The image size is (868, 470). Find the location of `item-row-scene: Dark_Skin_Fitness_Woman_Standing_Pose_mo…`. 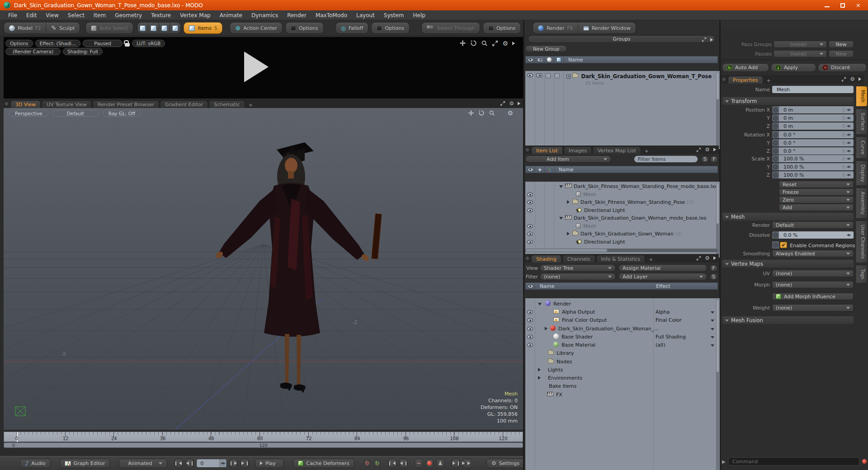

item-row-scene: Dark_Skin_Fitness_Woman_Standing_Pose_mo… is located at coordinates (623, 186).